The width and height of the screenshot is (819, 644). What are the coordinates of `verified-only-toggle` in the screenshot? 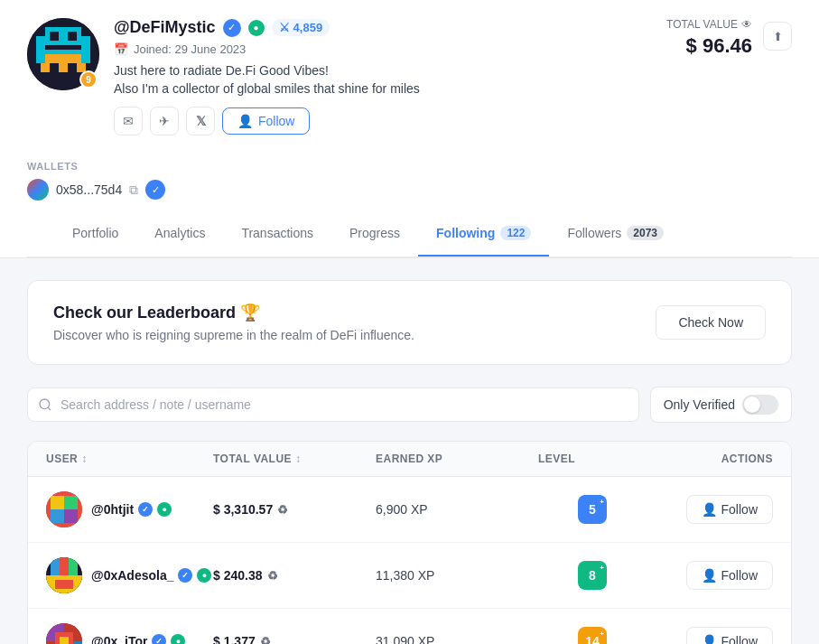 It's located at (760, 405).